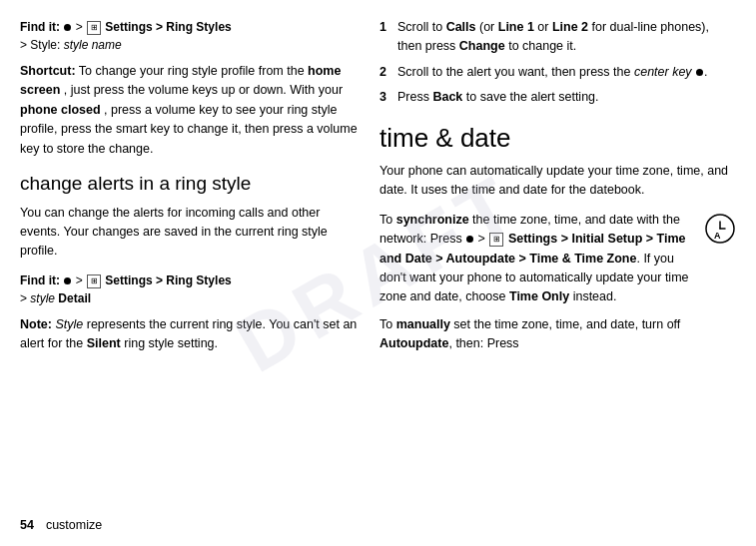 The image size is (756, 546). What do you see at coordinates (557, 138) in the screenshot?
I see `time-date-heading: time & date` at bounding box center [557, 138].